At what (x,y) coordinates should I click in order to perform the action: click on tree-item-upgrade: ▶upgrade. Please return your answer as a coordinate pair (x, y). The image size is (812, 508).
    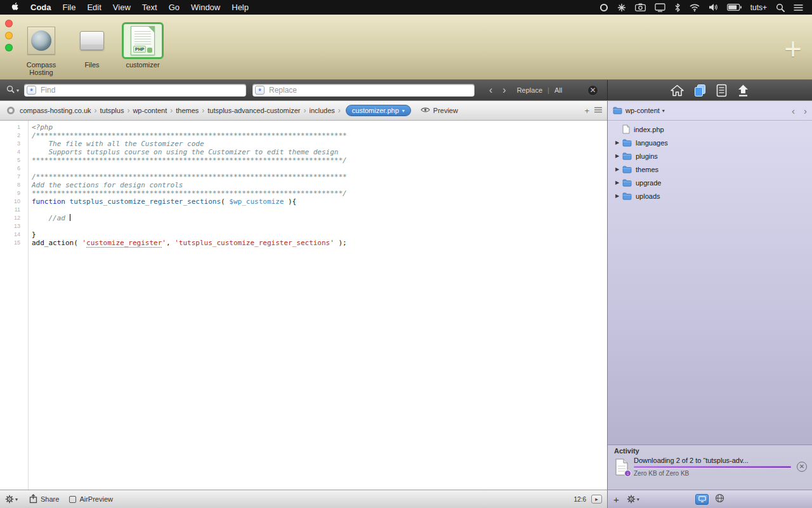
    Looking at the image, I should click on (710, 183).